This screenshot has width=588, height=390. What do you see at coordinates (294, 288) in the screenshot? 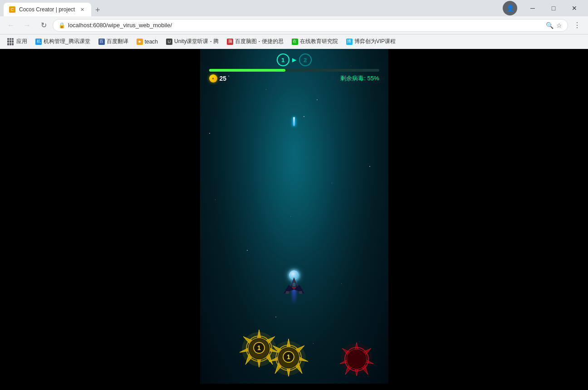
I see `spaceship` at bounding box center [294, 288].